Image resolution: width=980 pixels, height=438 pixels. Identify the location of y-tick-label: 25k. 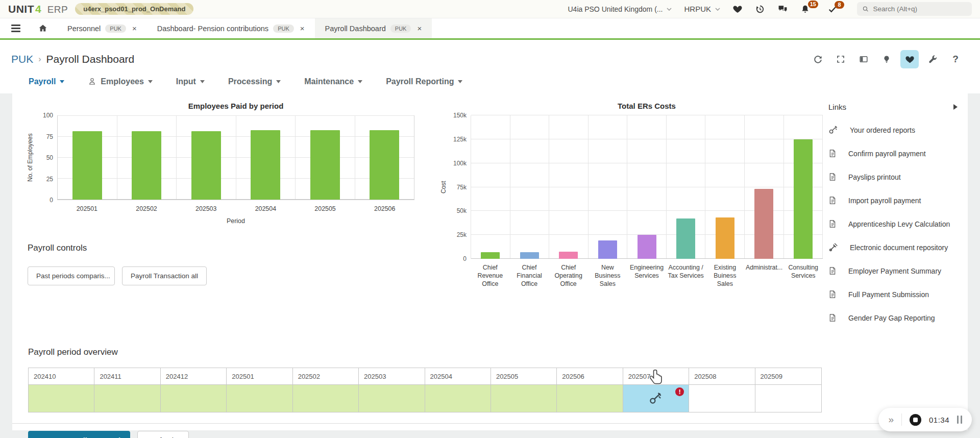
(461, 235).